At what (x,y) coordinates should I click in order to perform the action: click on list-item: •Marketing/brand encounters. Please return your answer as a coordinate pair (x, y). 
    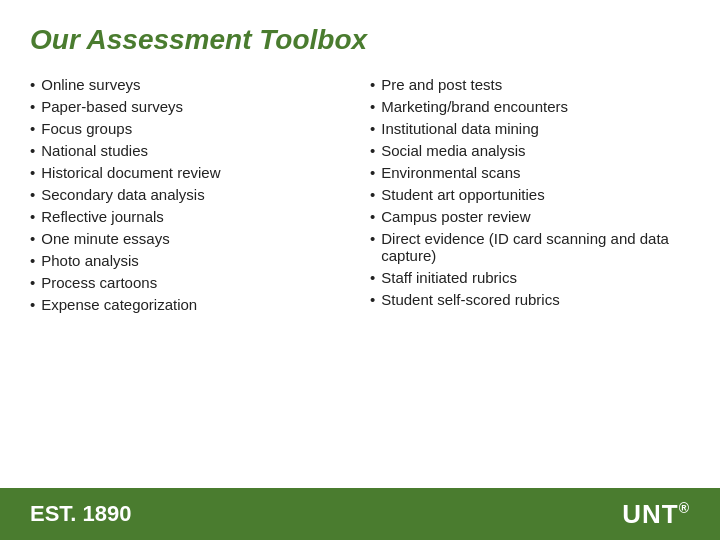
    Looking at the image, I should click on (530, 106).